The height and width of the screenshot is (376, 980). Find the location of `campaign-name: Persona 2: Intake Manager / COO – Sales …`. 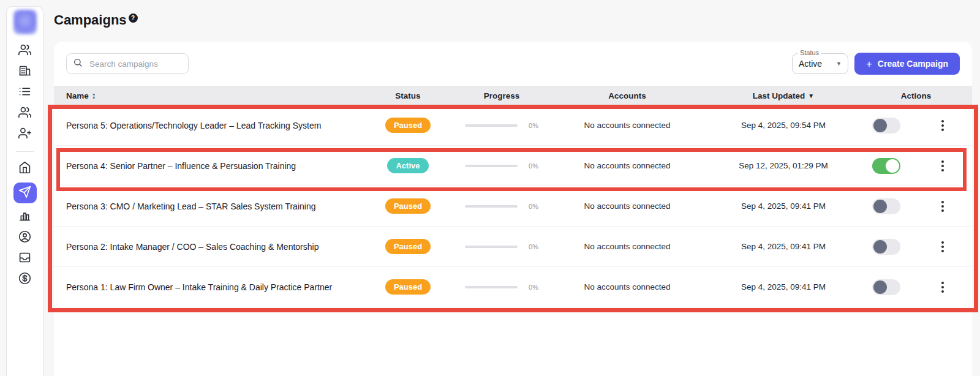

campaign-name: Persona 2: Intake Manager / COO – Sales … is located at coordinates (207, 247).